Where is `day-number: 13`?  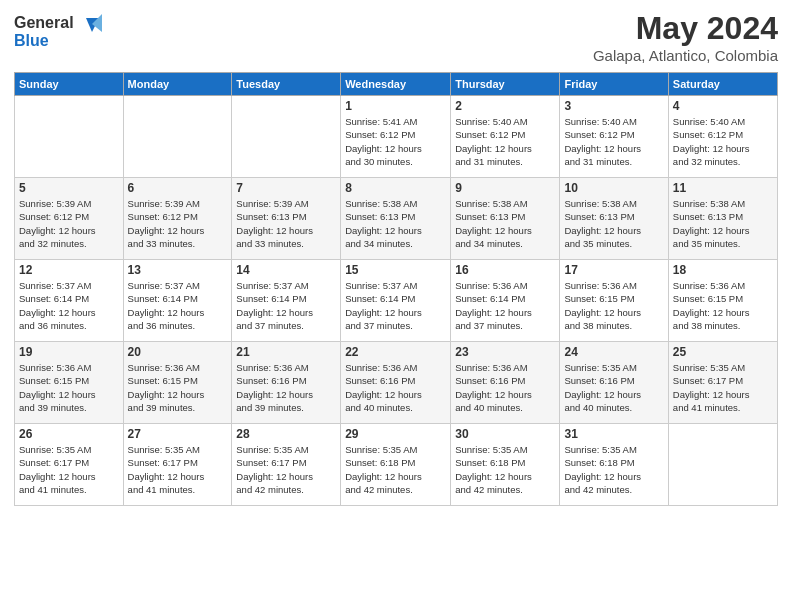 day-number: 13 is located at coordinates (178, 270).